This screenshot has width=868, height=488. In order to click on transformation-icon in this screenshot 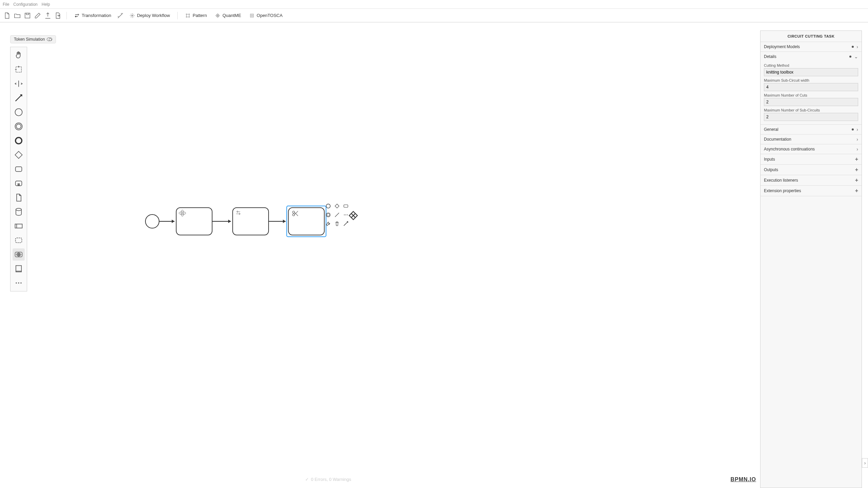, I will do `click(77, 16)`.